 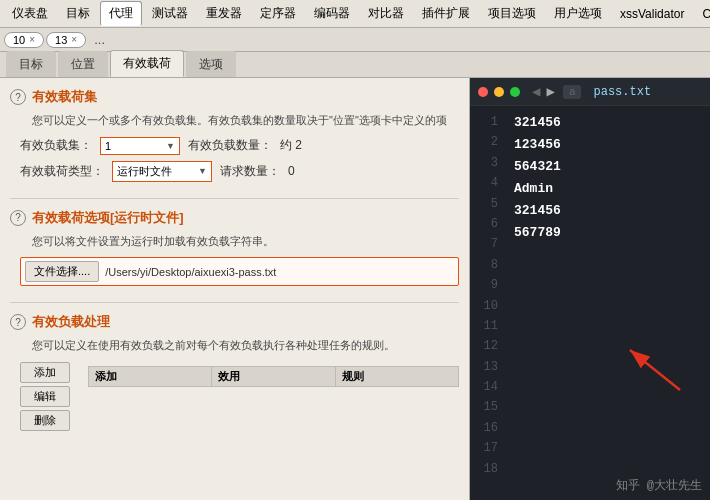 I want to click on tab-more: ..., so click(x=100, y=40).